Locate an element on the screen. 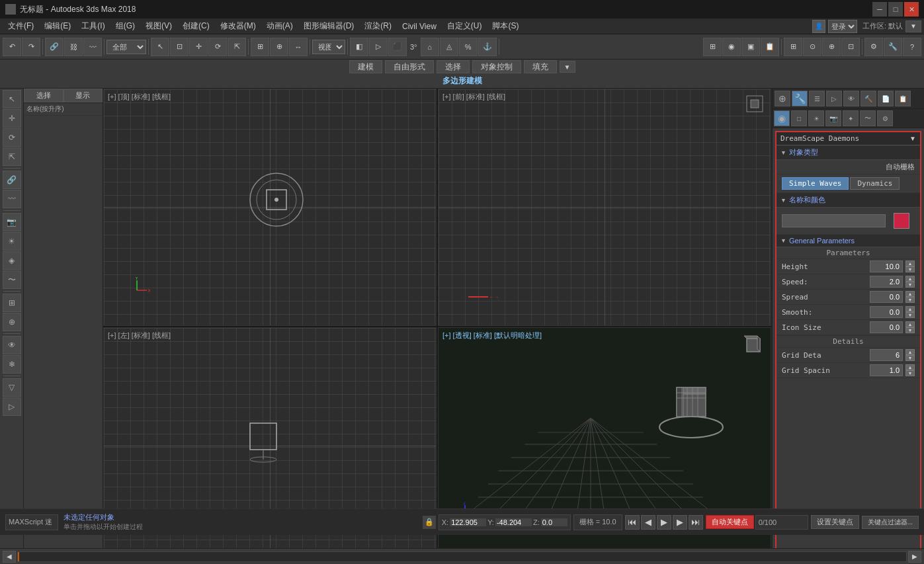 The width and height of the screenshot is (924, 564). ds-input-height is located at coordinates (886, 266).